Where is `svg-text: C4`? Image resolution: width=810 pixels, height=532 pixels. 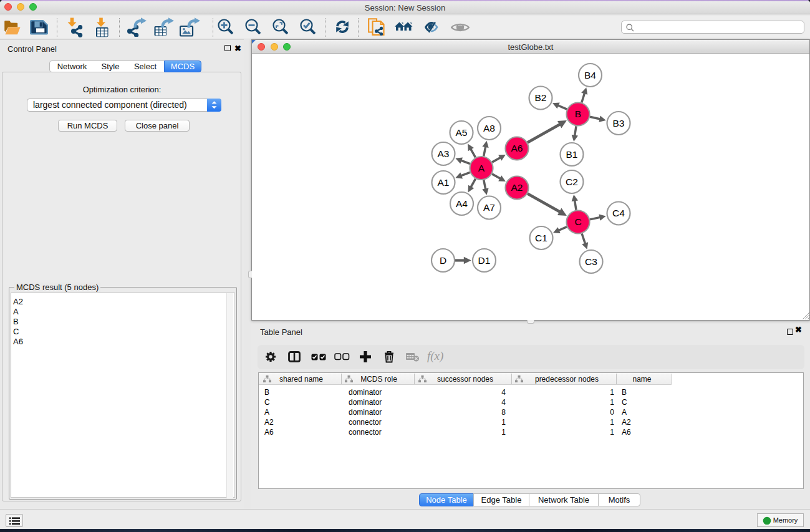 svg-text: C4 is located at coordinates (619, 213).